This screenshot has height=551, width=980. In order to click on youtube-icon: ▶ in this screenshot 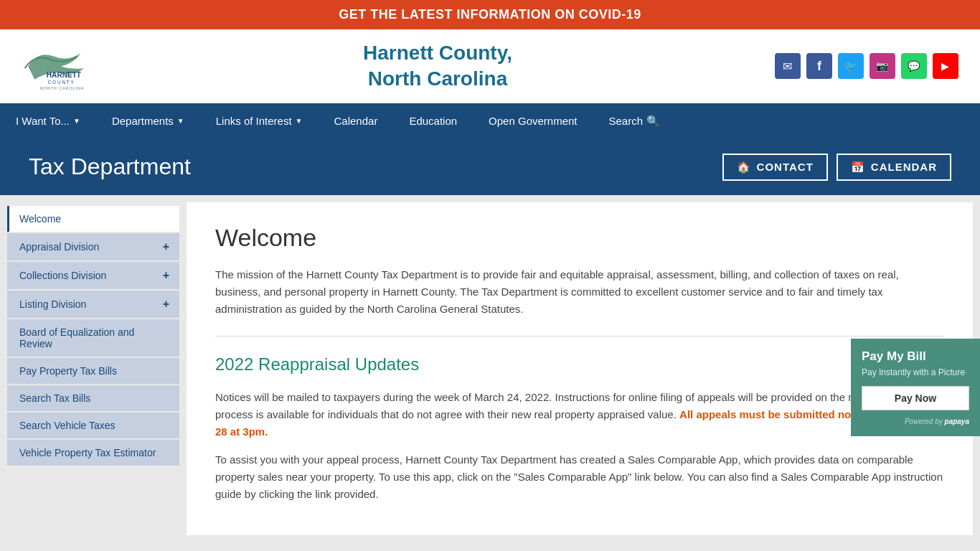, I will do `click(946, 66)`.